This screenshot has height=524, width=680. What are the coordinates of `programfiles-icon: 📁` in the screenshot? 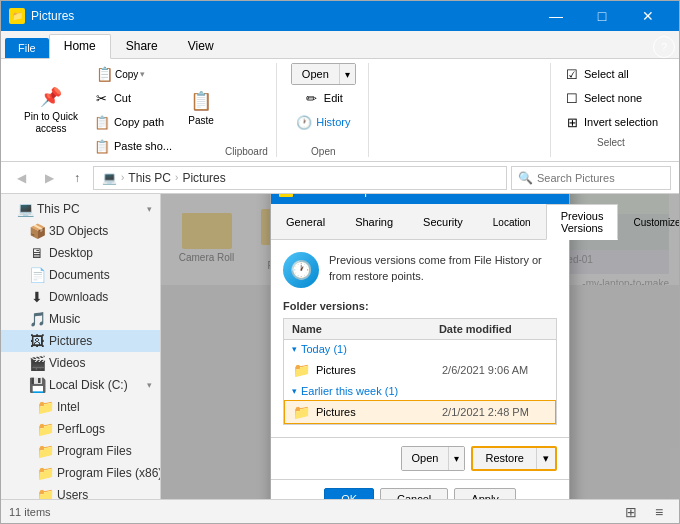 It's located at (45, 451).